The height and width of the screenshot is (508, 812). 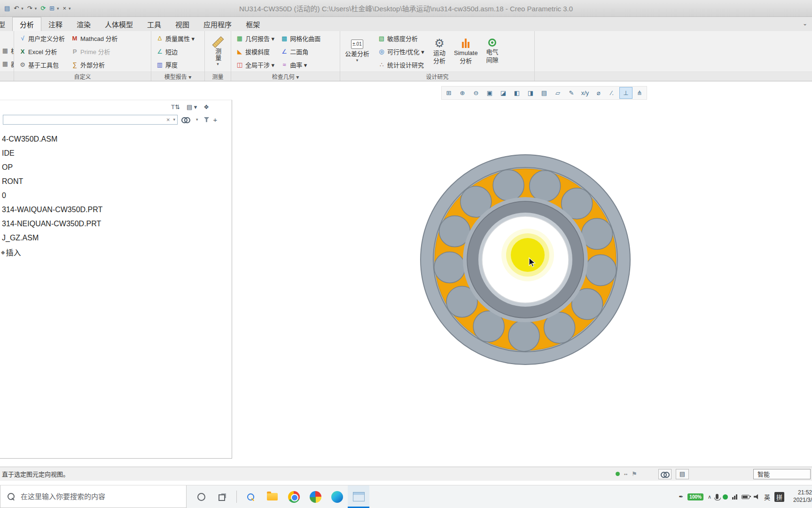 What do you see at coordinates (55, 24) in the screenshot?
I see `ribbon-tab: 注释` at bounding box center [55, 24].